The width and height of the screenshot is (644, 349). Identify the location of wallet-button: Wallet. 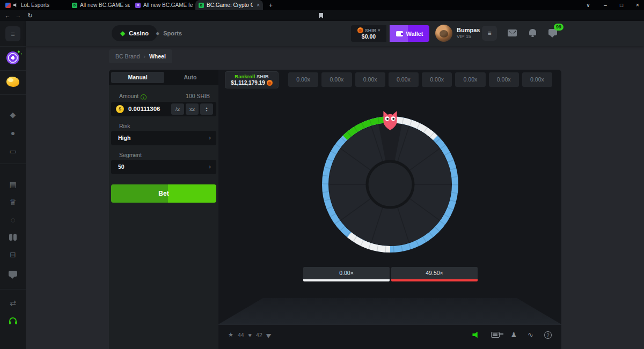
(409, 33).